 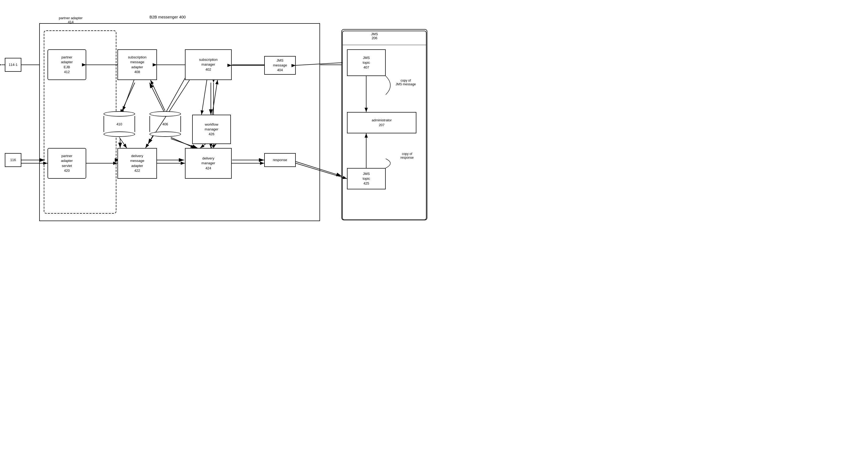 What do you see at coordinates (375, 36) in the screenshot?
I see `jms-206-label: JMS206` at bounding box center [375, 36].